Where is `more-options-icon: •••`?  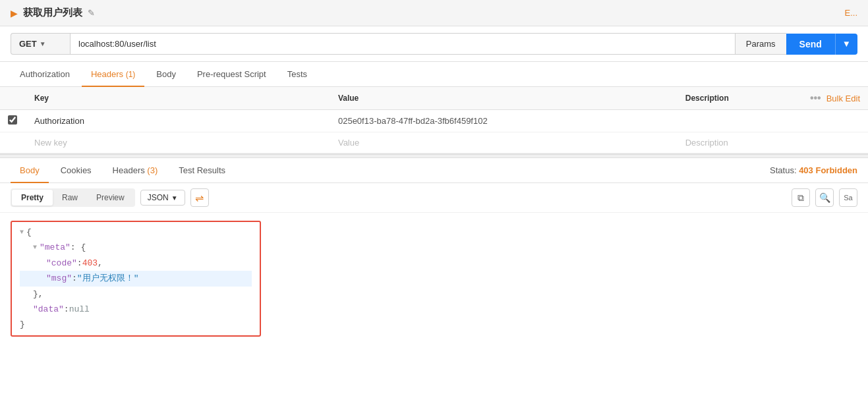 more-options-icon: ••• is located at coordinates (816, 98).